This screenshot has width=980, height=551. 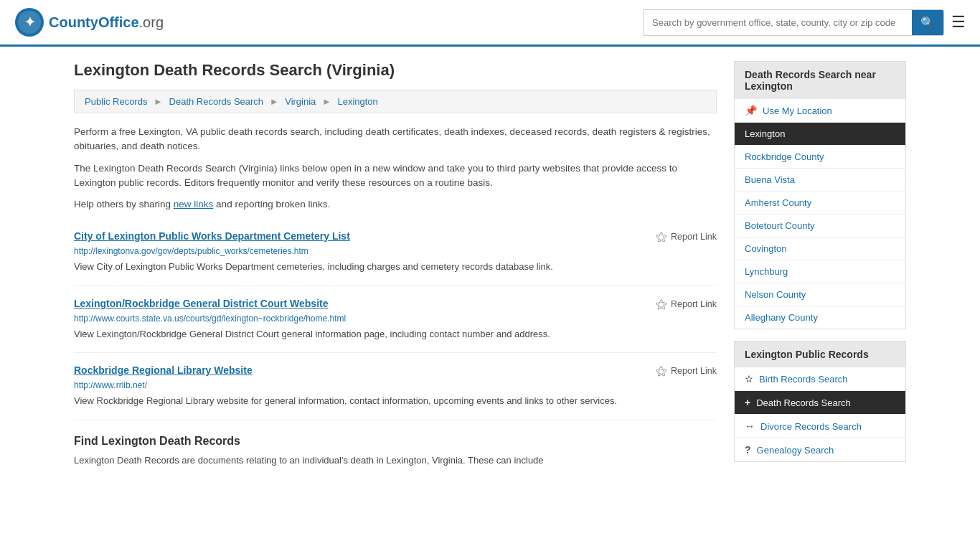 I want to click on location-link-alleghany: Alleghany County, so click(x=781, y=317).